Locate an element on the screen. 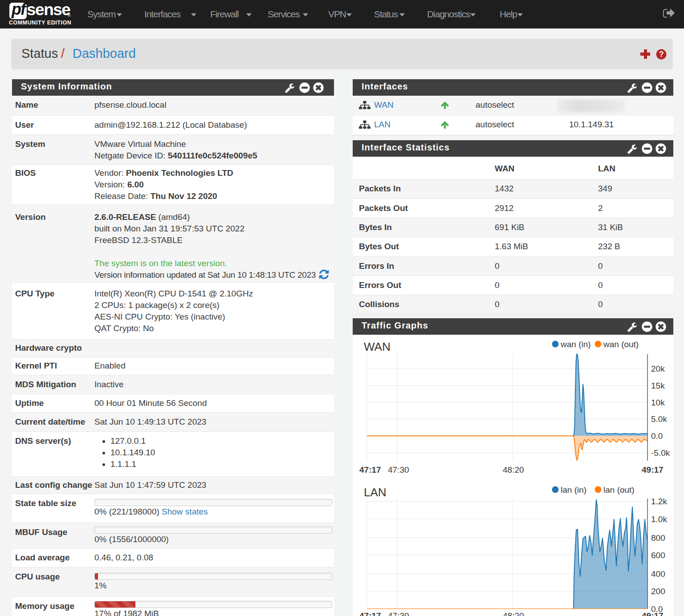 Image resolution: width=684 pixels, height=616 pixels. svg-text: LAN is located at coordinates (375, 492).